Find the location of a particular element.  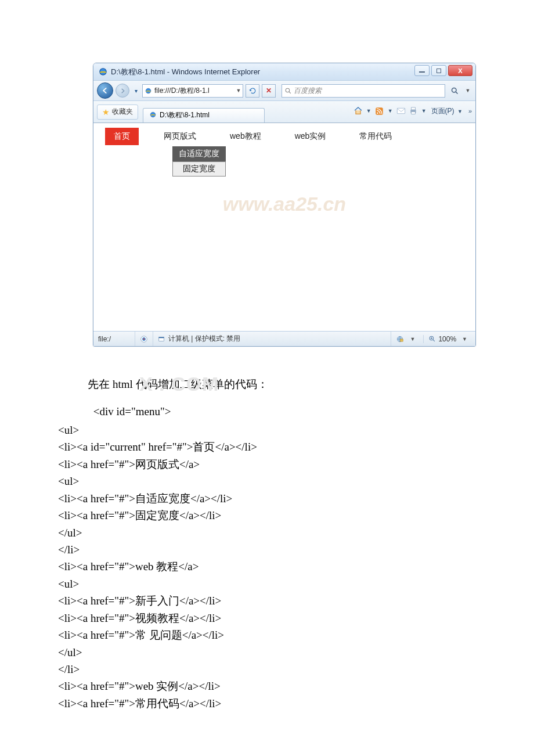

search-provider-icon is located at coordinates (288, 91).